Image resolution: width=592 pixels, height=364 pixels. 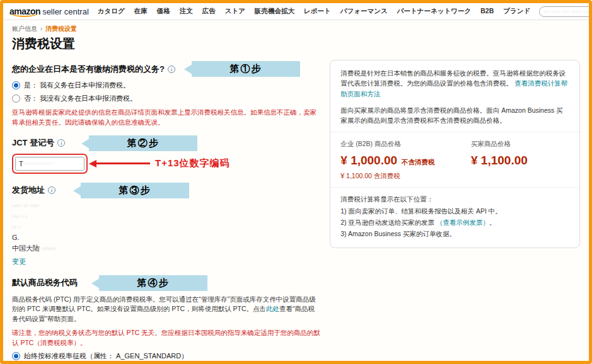 I want to click on buyer-price-label: 买家商品价格, so click(x=520, y=144).